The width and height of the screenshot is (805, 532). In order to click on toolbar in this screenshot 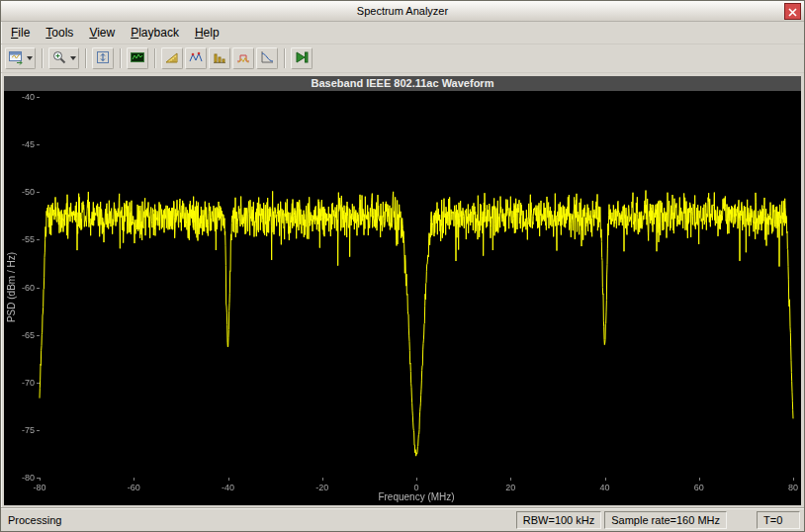, I will do `click(402, 59)`.